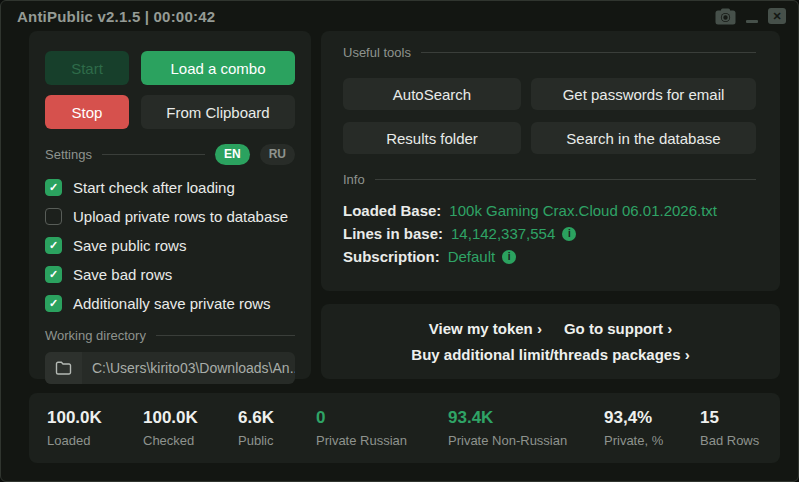 This screenshot has height=482, width=799. What do you see at coordinates (526, 440) in the screenshot?
I see `stat-label: Private Non-Russian` at bounding box center [526, 440].